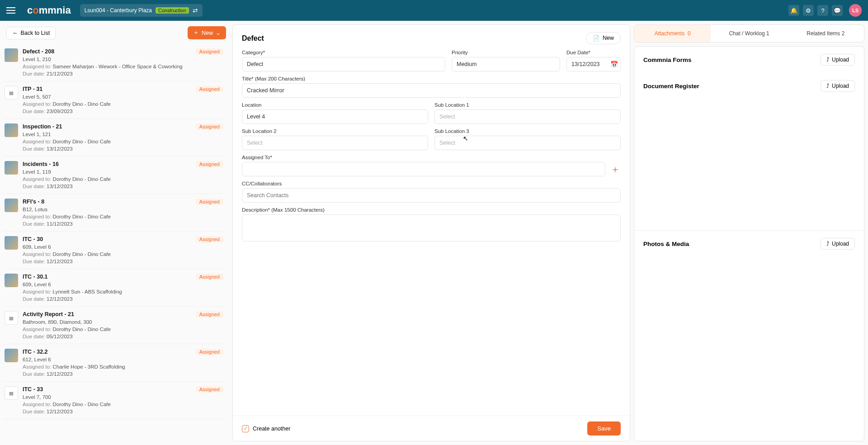 The height and width of the screenshot is (445, 868). I want to click on brand-logo: commnia, so click(49, 10).